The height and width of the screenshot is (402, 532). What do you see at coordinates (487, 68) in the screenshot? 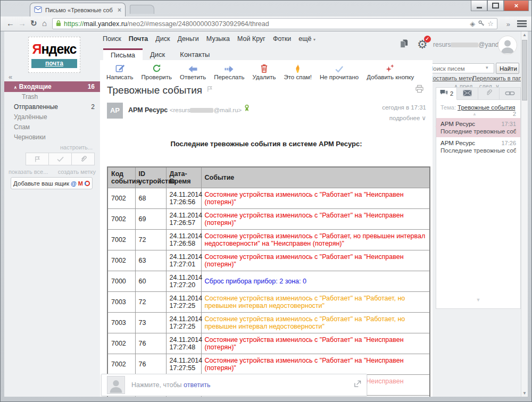
I see `search-dropdown-icon: ▾` at bounding box center [487, 68].